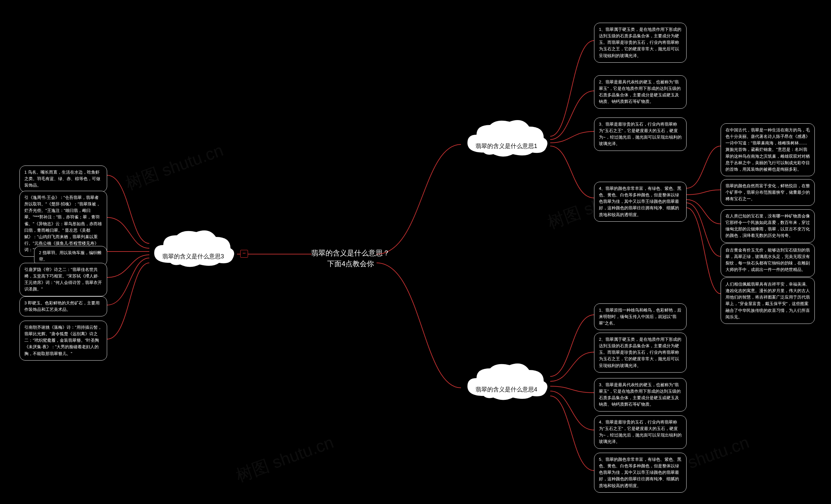 The width and height of the screenshot is (831, 504). Describe the element at coordinates (768, 192) in the screenshot. I see `leaf-node: 翡翠的颜色自然而富于变化，鲜艳悦目，在整个矿界中，翡翠分布范围最狭窄，储量最少的…` at that location.